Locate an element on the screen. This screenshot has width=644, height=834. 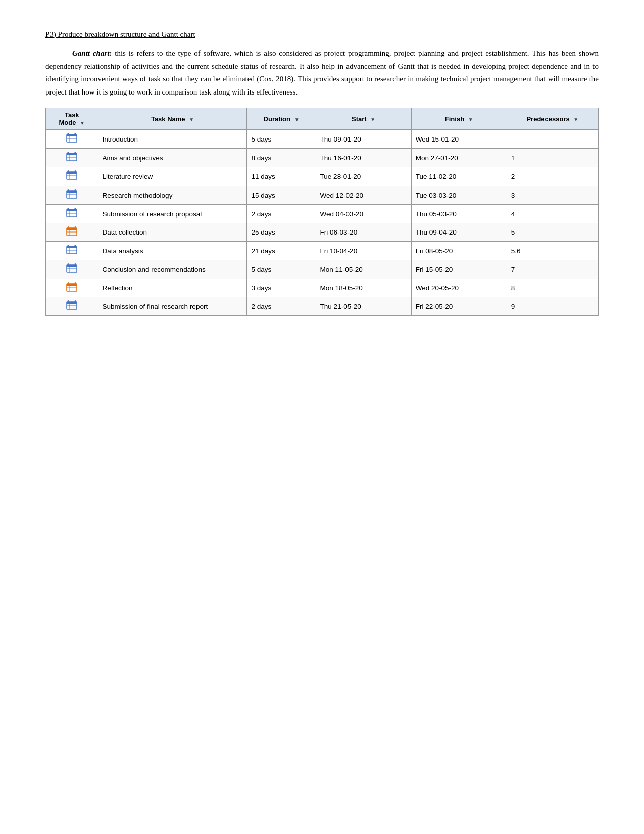
task-name-cell: Submission of research proposal is located at coordinates (173, 214).